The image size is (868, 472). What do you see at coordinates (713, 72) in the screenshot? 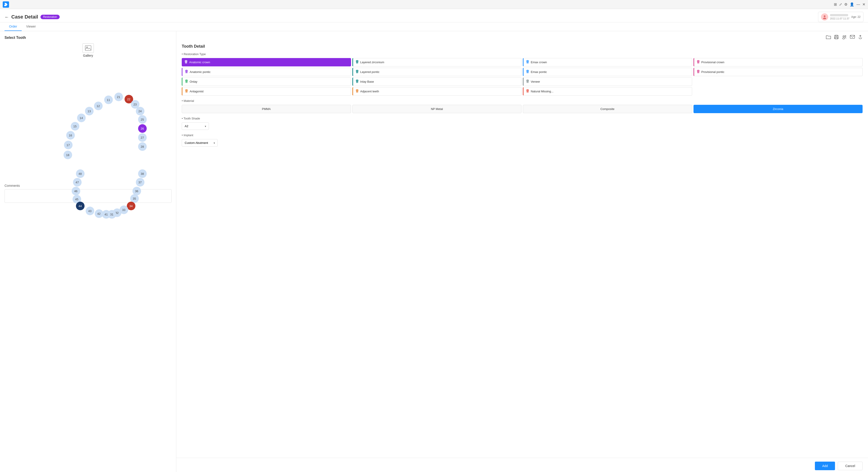
I see `restoration-label-7: Provisional pontic` at bounding box center [713, 72].